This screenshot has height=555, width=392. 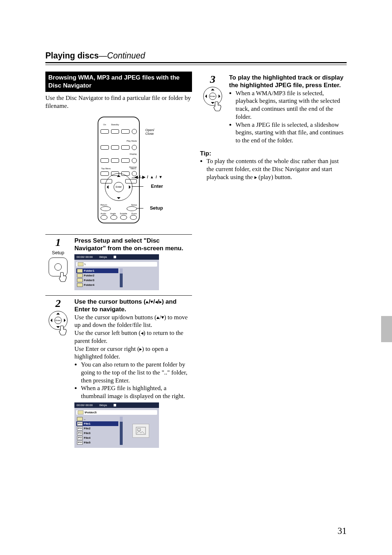 I want to click on nav2-path: \Folder2\, so click(x=91, y=413).